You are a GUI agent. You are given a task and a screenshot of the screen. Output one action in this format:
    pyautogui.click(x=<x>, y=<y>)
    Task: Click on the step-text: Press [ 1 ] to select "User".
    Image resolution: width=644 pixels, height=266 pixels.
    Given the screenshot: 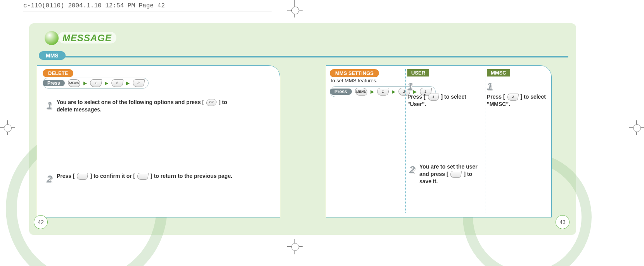 What is the action you would take?
    pyautogui.click(x=439, y=101)
    